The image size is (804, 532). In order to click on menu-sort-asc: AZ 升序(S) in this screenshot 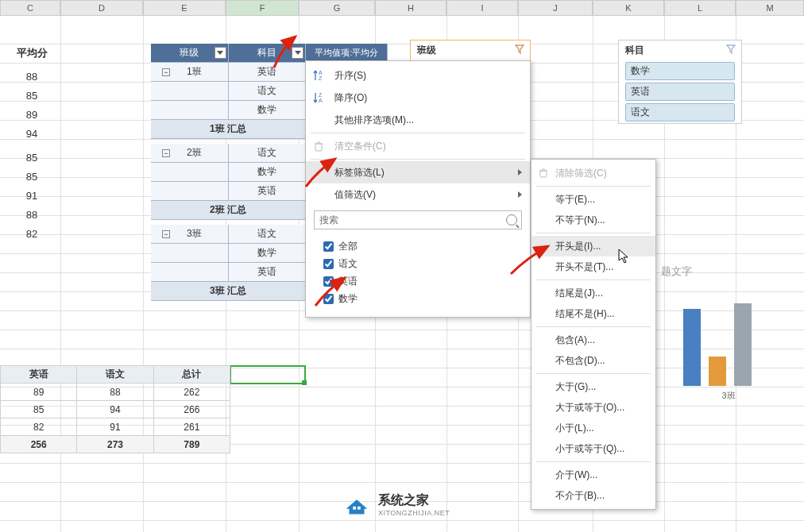, I will do `click(418, 75)`.